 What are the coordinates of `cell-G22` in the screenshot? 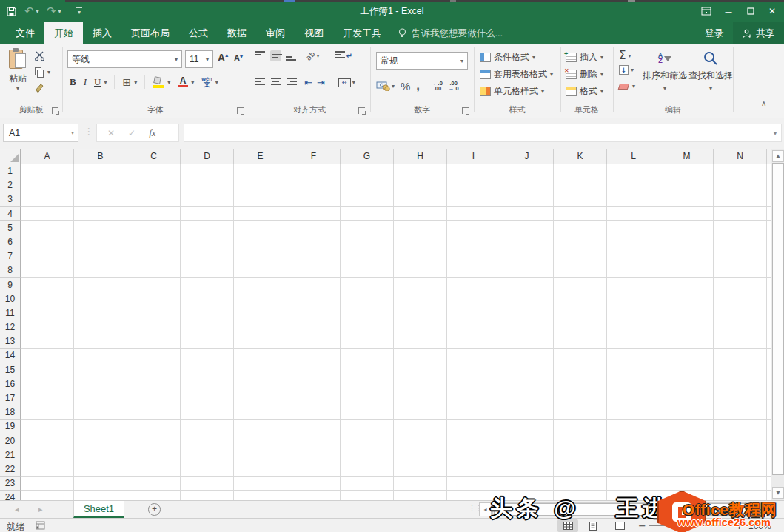 It's located at (367, 469).